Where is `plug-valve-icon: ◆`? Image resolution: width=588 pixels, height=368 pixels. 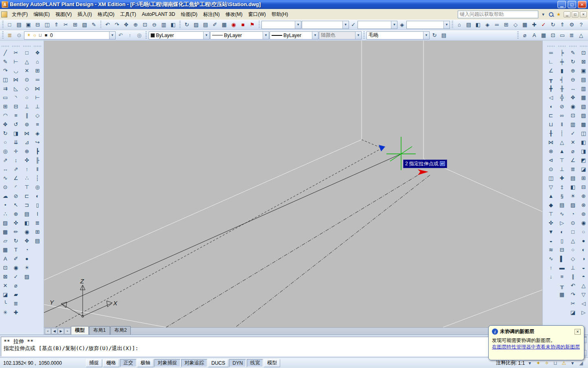 plug-valve-icon: ◆ is located at coordinates (551, 205).